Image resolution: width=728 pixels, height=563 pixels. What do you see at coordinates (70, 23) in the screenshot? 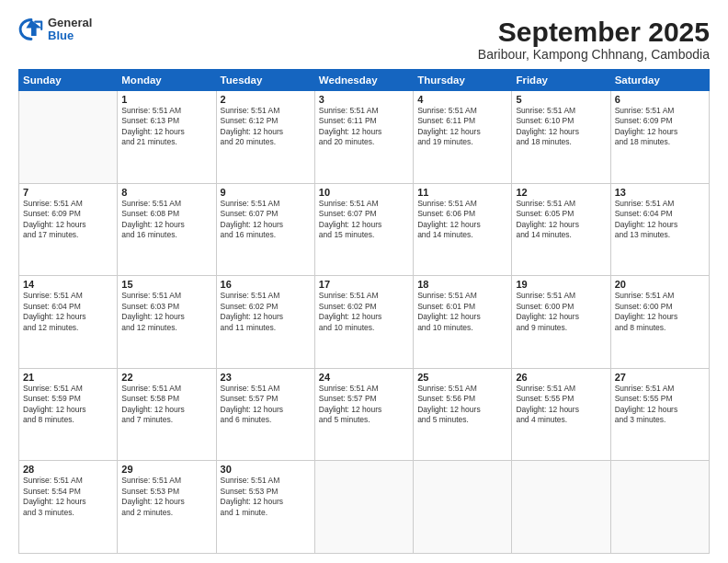
I see `logo-general-text: General` at bounding box center [70, 23].